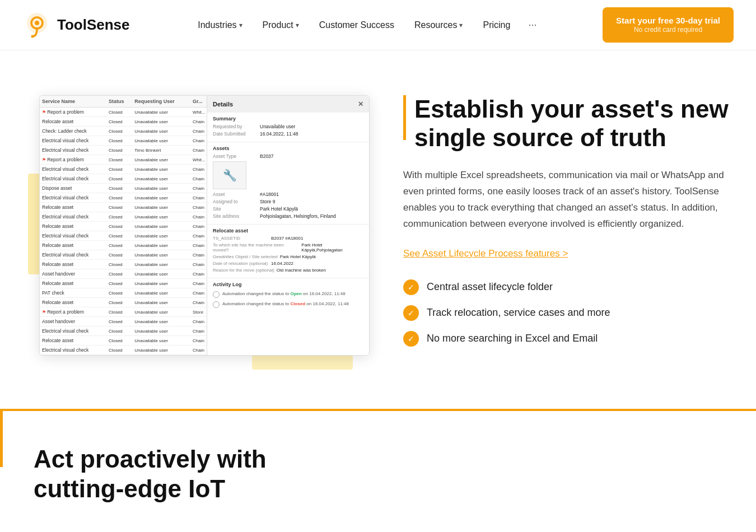 This screenshot has width=756, height=532. I want to click on see-features-link: See Asset Lifecycle Process features >, so click(486, 254).